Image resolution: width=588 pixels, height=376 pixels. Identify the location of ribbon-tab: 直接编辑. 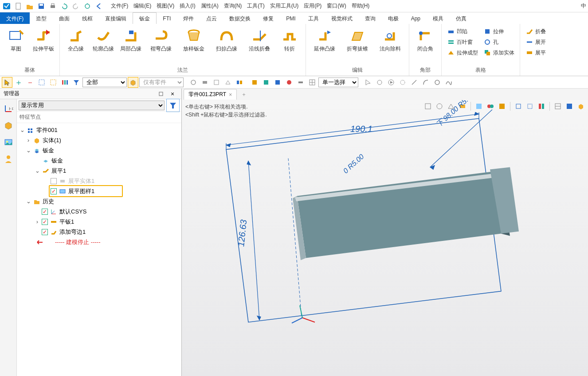
(116, 18).